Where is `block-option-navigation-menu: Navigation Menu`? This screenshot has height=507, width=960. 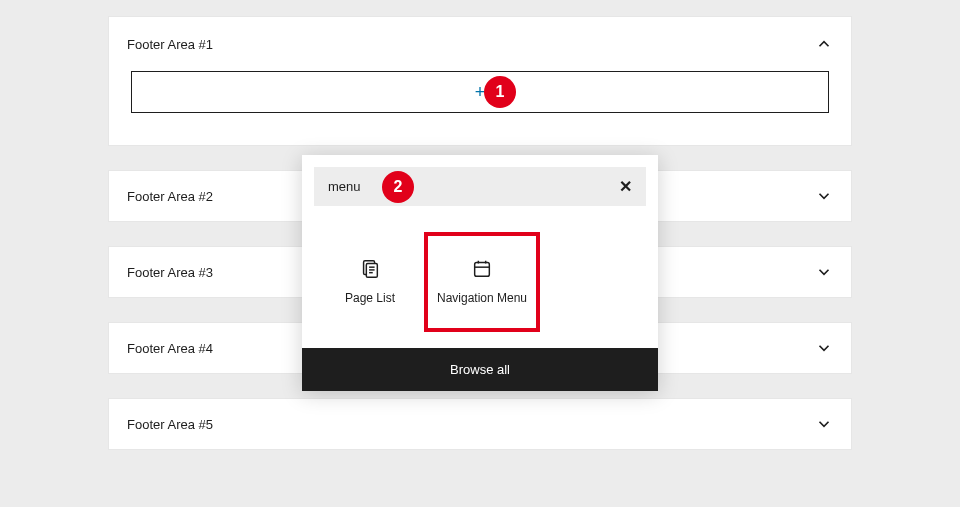
block-option-navigation-menu: Navigation Menu is located at coordinates (482, 282).